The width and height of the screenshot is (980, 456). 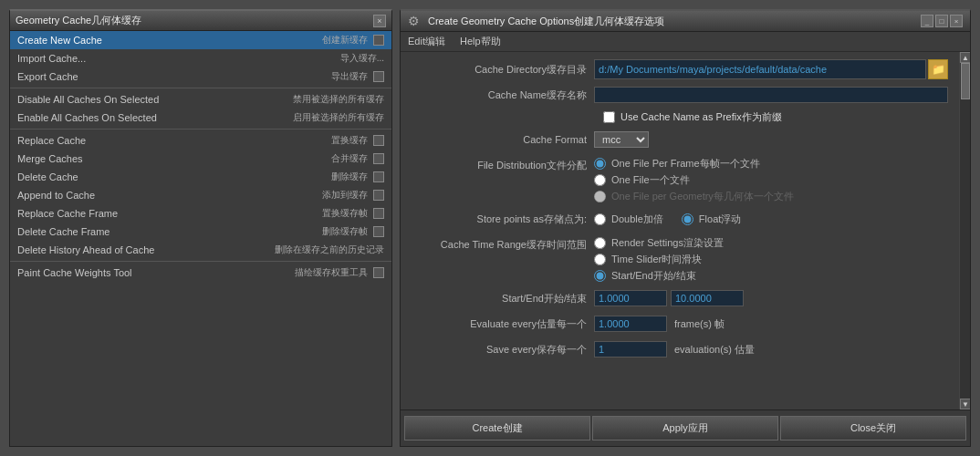 What do you see at coordinates (201, 159) in the screenshot?
I see `menu-item-merge-caches: Merge Caches合并缓存` at bounding box center [201, 159].